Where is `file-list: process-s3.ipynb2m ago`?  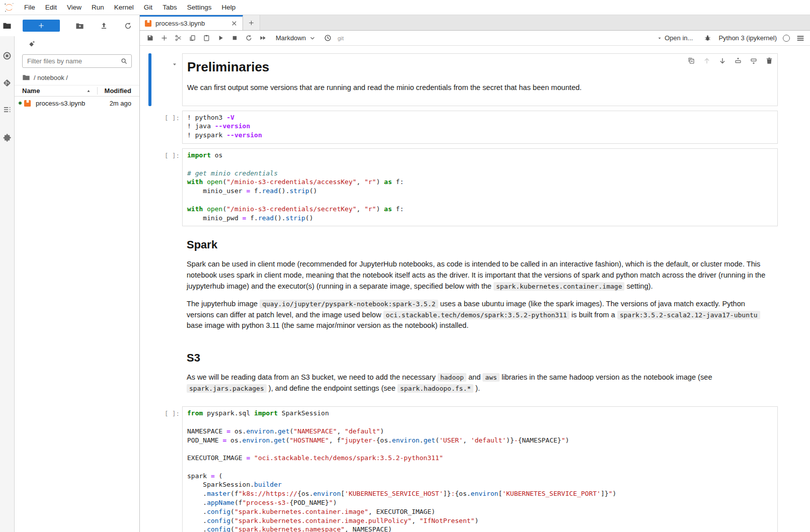
file-list: process-s3.ipynb2m ago is located at coordinates (77, 103).